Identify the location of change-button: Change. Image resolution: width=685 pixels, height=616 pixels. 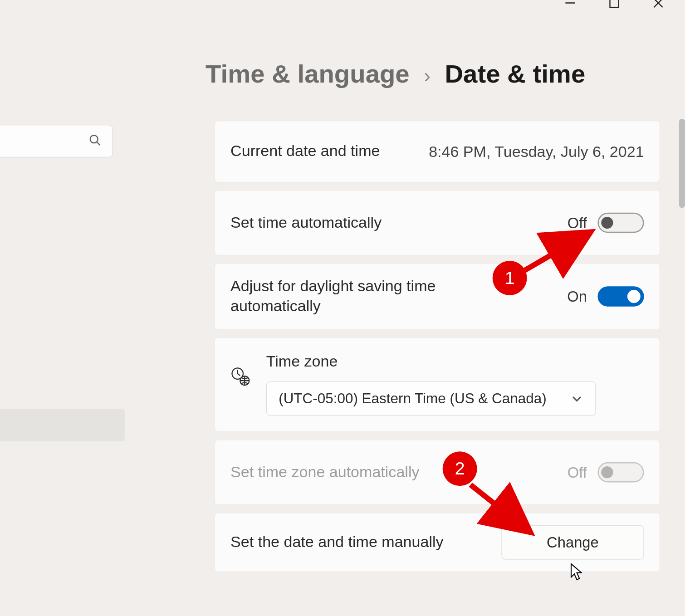
(572, 543).